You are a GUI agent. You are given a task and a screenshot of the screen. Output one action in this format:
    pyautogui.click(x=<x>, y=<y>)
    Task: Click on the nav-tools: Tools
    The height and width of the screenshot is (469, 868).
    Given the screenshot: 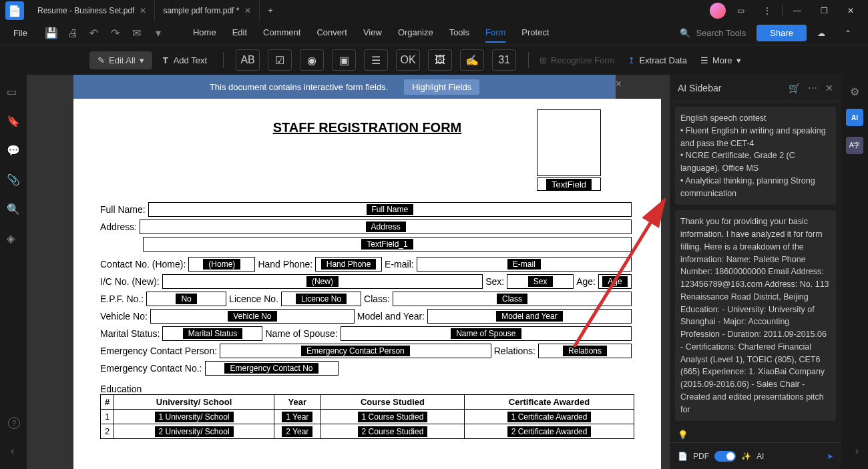 What is the action you would take?
    pyautogui.click(x=459, y=33)
    